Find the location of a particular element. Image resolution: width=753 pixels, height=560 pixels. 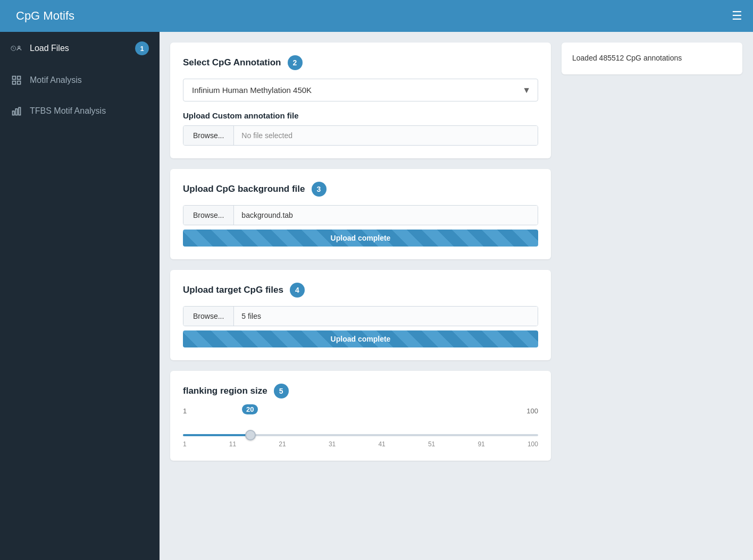

tick-41: 41 is located at coordinates (382, 444).